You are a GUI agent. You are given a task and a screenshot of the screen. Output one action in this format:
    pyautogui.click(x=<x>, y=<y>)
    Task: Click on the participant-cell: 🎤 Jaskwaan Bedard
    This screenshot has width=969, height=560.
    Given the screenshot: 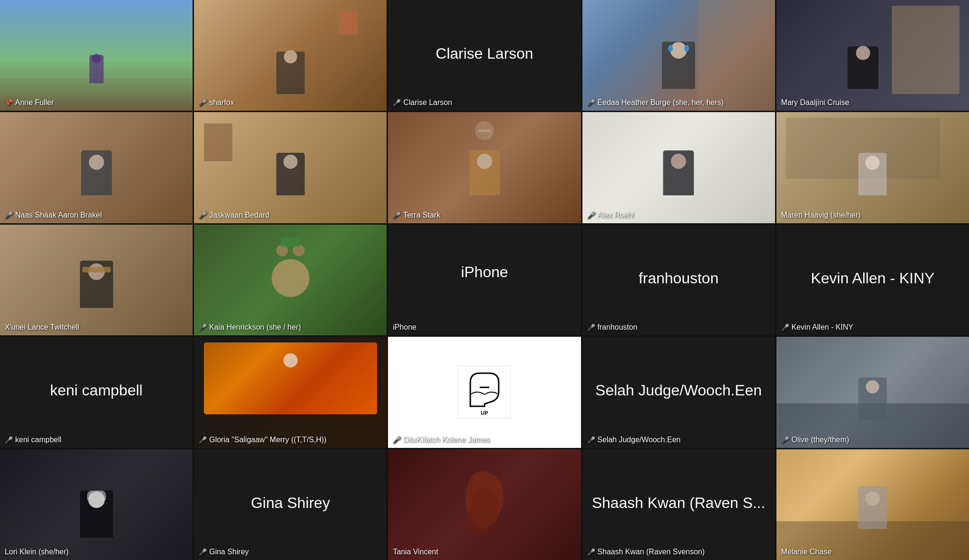 What is the action you would take?
    pyautogui.click(x=291, y=167)
    